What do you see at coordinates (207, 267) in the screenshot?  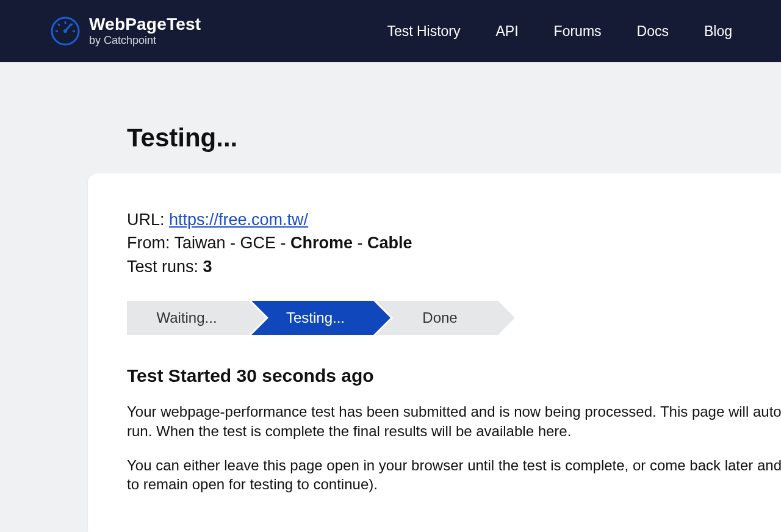 I see `runs-value: 3` at bounding box center [207, 267].